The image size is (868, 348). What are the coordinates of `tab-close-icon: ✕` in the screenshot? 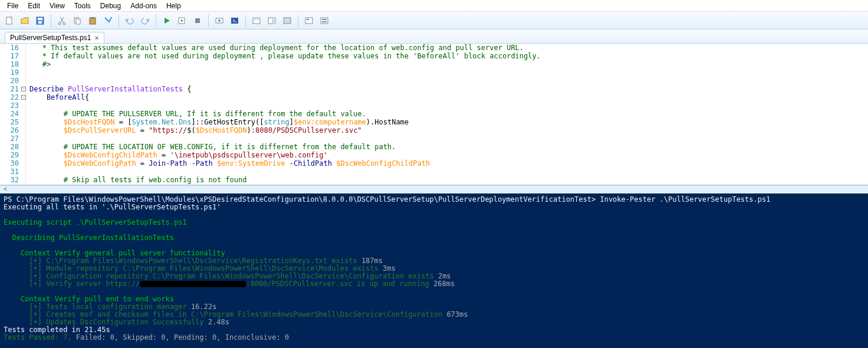 It's located at (97, 38).